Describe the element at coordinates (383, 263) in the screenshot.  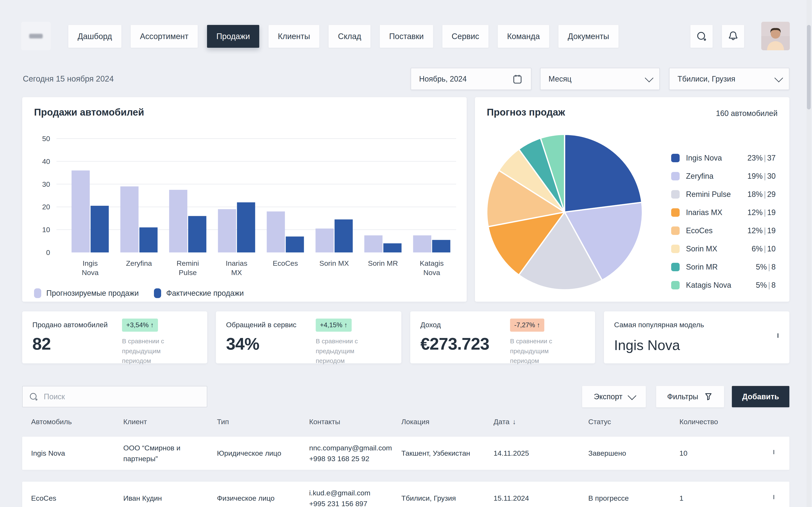
I see `svg-text: Sorin MR` at that location.